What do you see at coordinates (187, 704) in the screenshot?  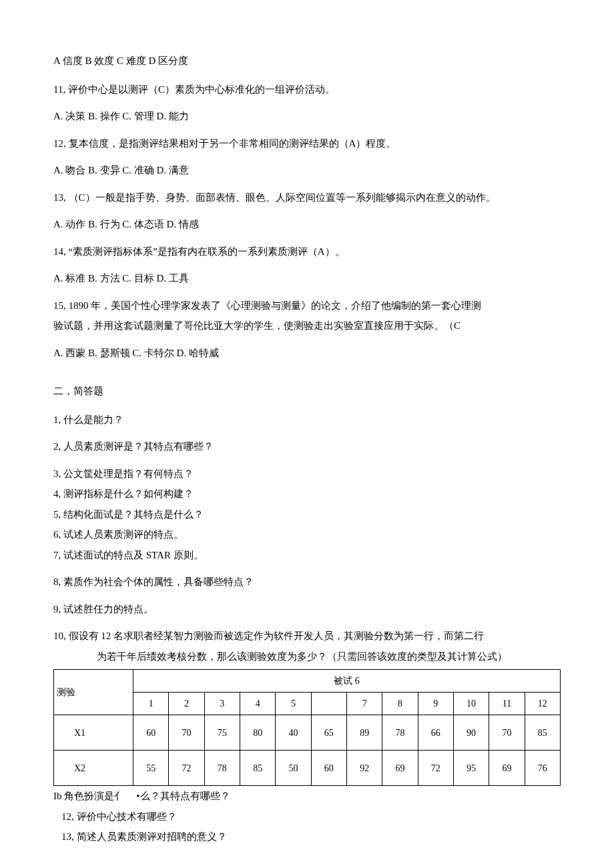 I see `col-num: 2` at bounding box center [187, 704].